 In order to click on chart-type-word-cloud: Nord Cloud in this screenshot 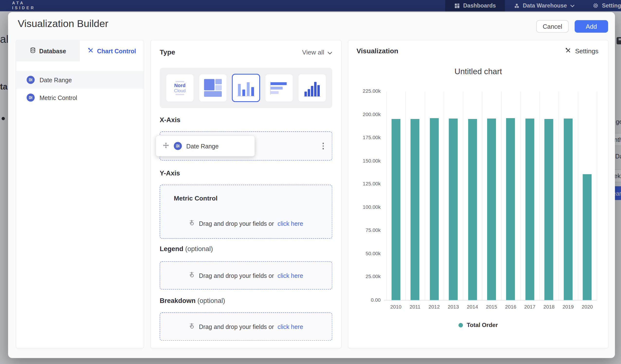, I will do `click(180, 88)`.